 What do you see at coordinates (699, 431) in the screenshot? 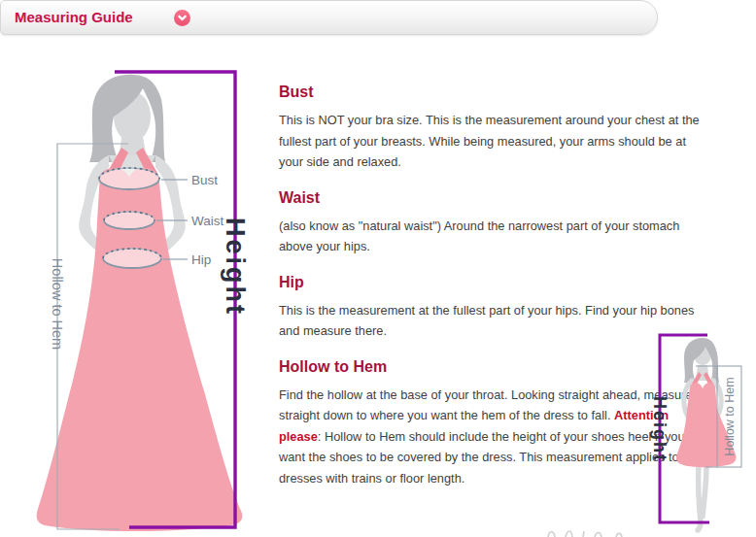
I see `measuring-figure-small: Height Hollow to Hem` at bounding box center [699, 431].